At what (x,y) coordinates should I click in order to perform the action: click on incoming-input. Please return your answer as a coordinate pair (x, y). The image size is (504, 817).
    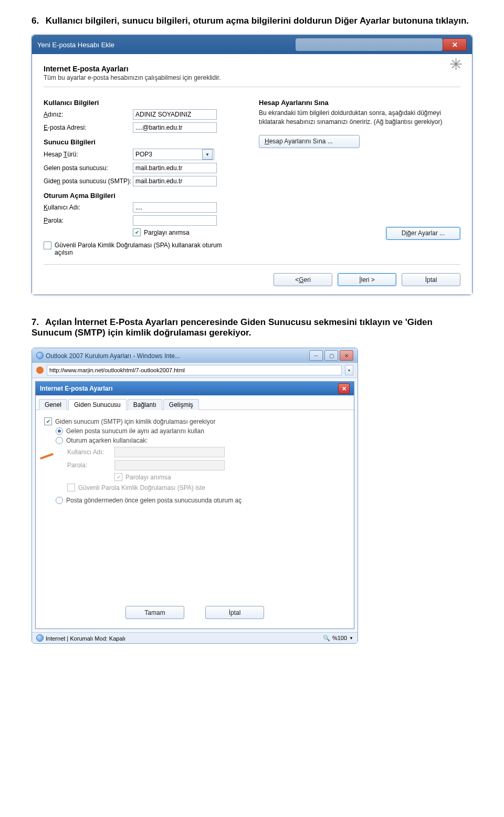
    Looking at the image, I should click on (175, 168).